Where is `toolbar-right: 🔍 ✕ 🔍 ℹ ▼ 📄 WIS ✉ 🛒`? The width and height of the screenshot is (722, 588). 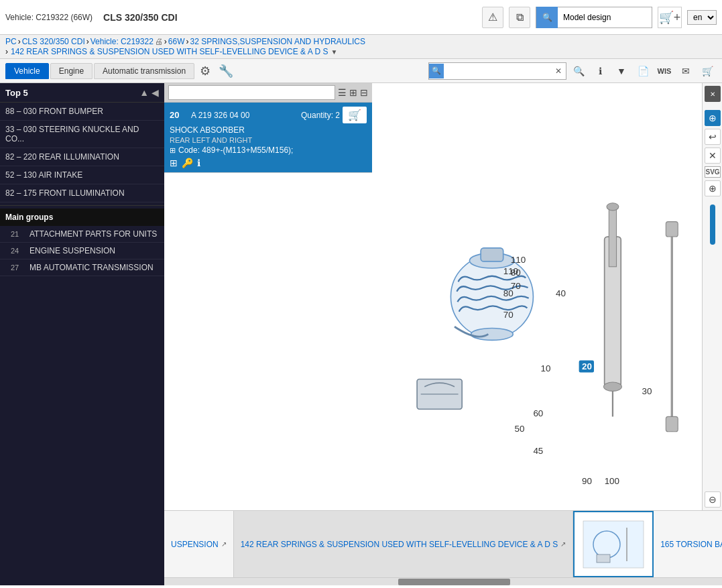 toolbar-right: 🔍 ✕ 🔍 ℹ ▼ 📄 WIS ✉ 🛒 is located at coordinates (573, 71).